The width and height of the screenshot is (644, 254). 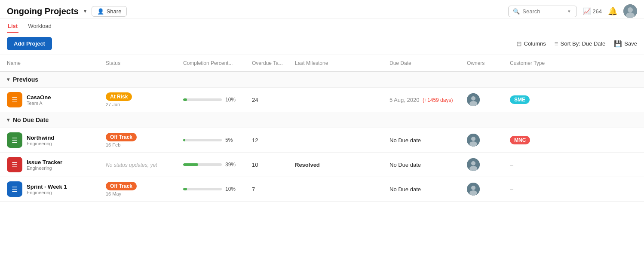 What do you see at coordinates (144, 145) in the screenshot?
I see `status-date: 16 Feb` at bounding box center [144, 145].